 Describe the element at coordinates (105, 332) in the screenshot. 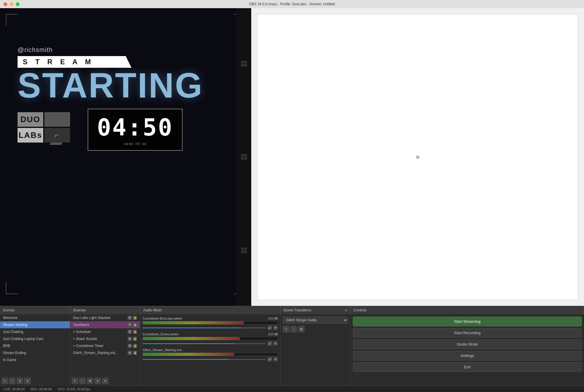

I see `source-item-schedule: > Schedule 👁 🔒` at that location.